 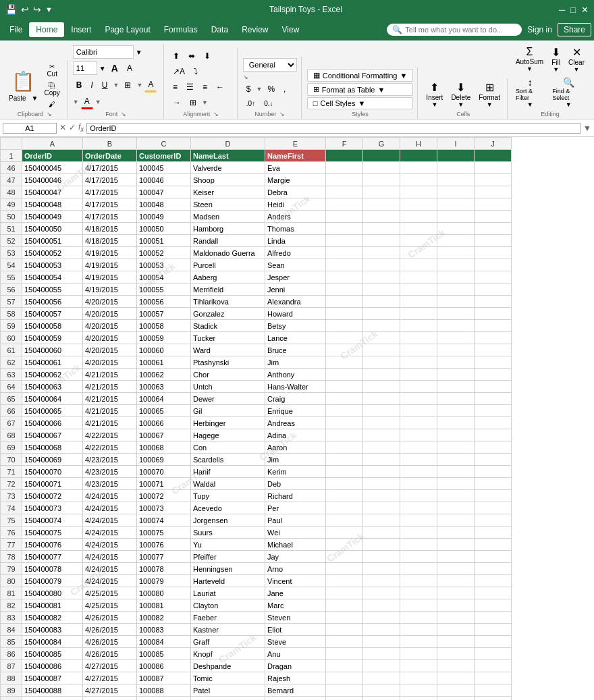 What do you see at coordinates (251, 104) in the screenshot?
I see `increase-decimal-btn: .0↑` at bounding box center [251, 104].